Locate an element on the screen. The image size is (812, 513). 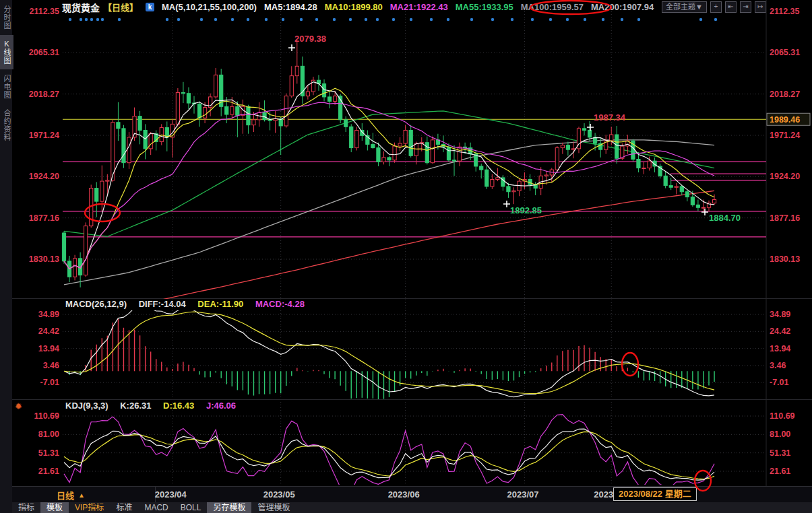
svg-text: 21.61 is located at coordinates (780, 471).